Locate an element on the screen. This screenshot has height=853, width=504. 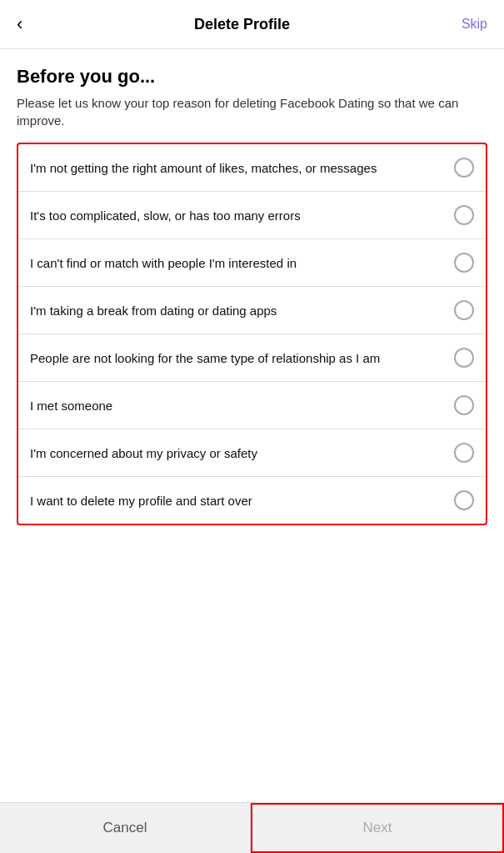
option-text: I'm concerned about my privacy or safety is located at coordinates (242, 454).